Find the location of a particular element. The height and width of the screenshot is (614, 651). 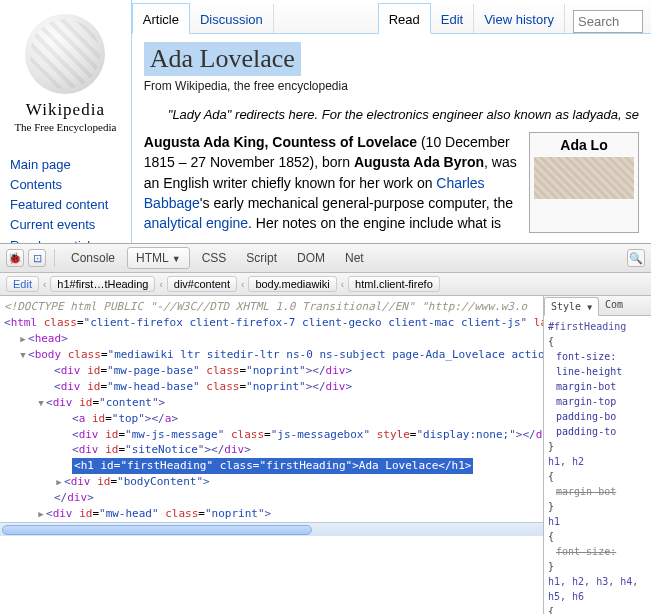

tab-discussion: Discussion is located at coordinates (232, 18).